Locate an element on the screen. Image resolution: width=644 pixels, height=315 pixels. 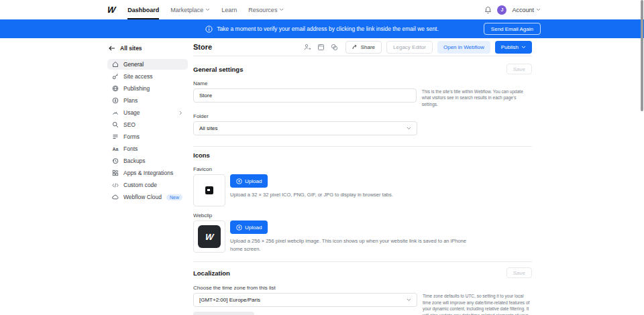
detect-timezone-button: Detect my time zone is located at coordinates (224, 314).